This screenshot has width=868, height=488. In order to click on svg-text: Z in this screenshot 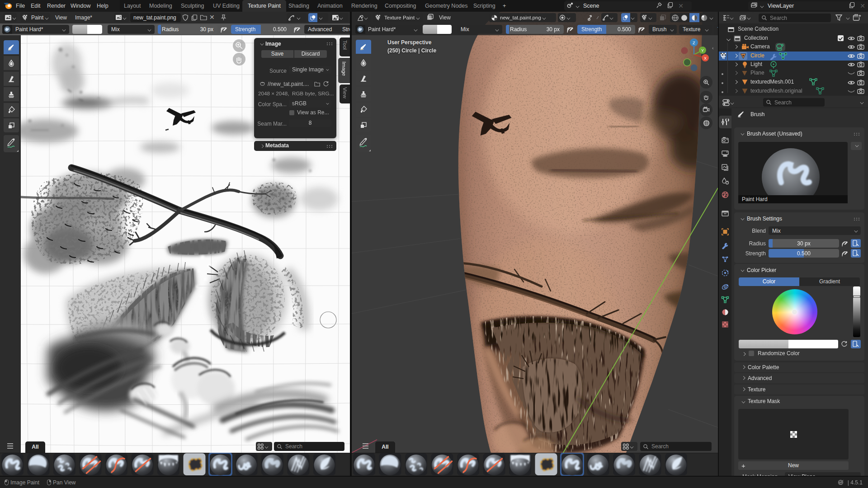, I will do `click(694, 42)`.